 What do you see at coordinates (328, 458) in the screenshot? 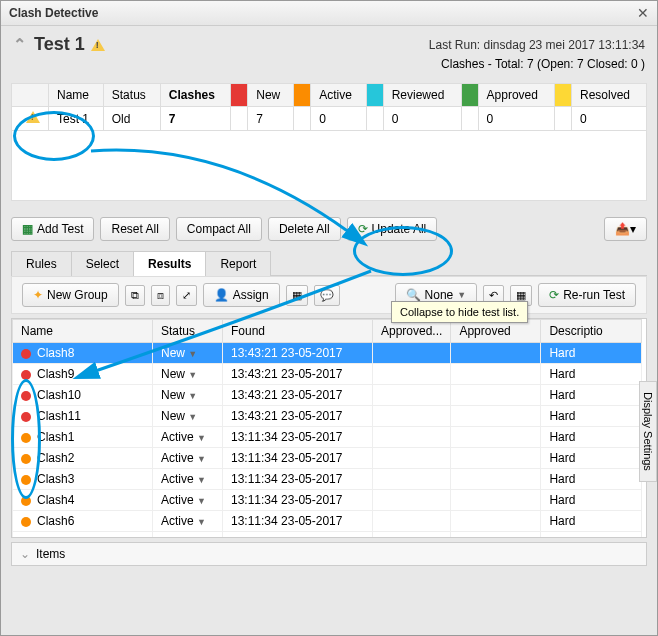
I see `clash-row: Clash2Active ▼13:11:34 23-05-2017Hard` at bounding box center [328, 458].